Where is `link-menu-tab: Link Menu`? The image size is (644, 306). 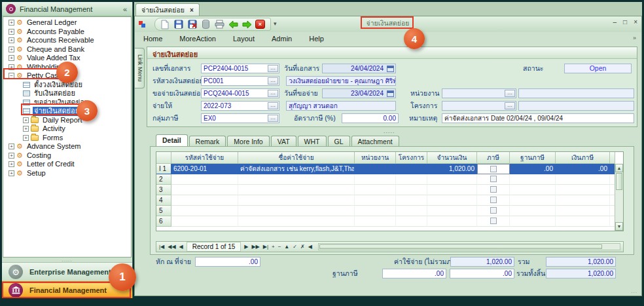 link-menu-tab: Link Menu is located at coordinates (140, 68).